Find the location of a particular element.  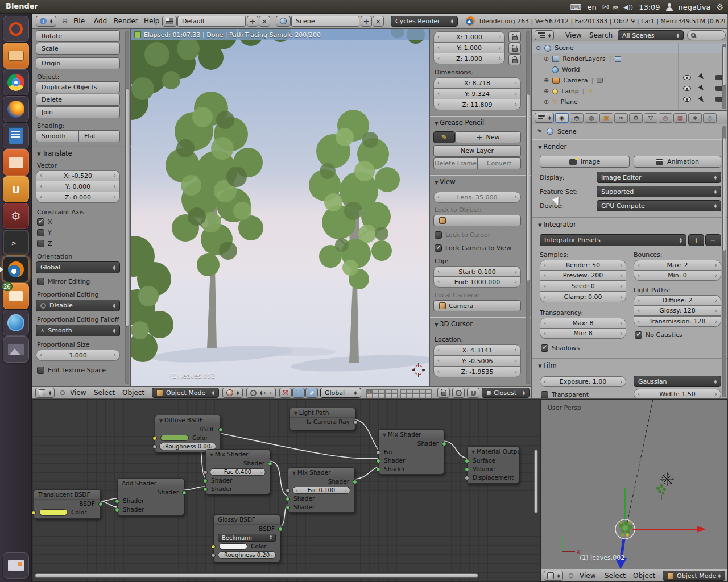

mini-menu-object: Object is located at coordinates (644, 576).